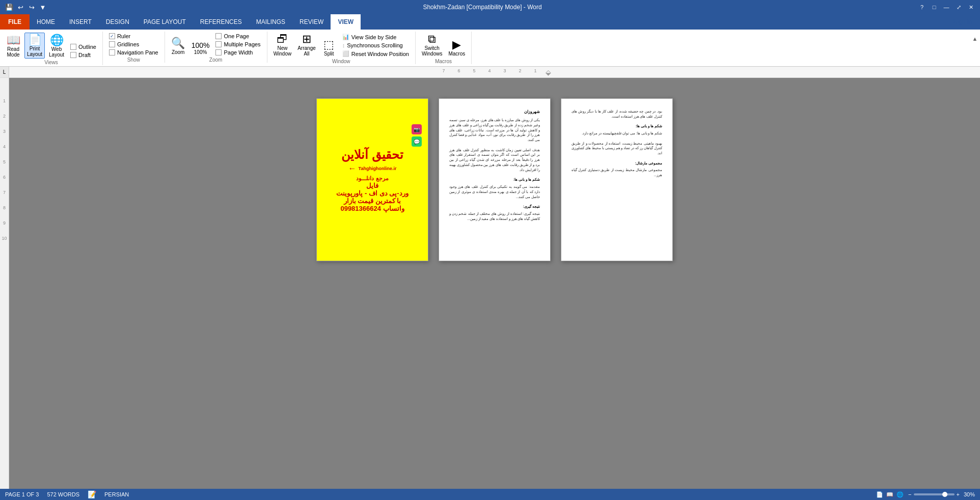  Describe the element at coordinates (495, 112) in the screenshot. I see `page2-title: شهروزان` at that location.